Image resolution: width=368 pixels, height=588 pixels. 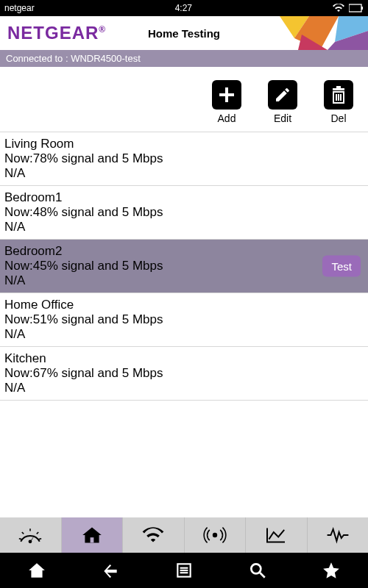 I want to click on wifi-icon, so click(x=153, y=535).